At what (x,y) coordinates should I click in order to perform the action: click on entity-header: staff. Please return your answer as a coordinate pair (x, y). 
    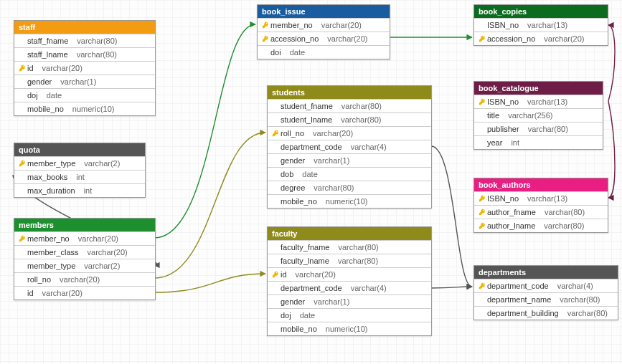
    Looking at the image, I should click on (85, 27).